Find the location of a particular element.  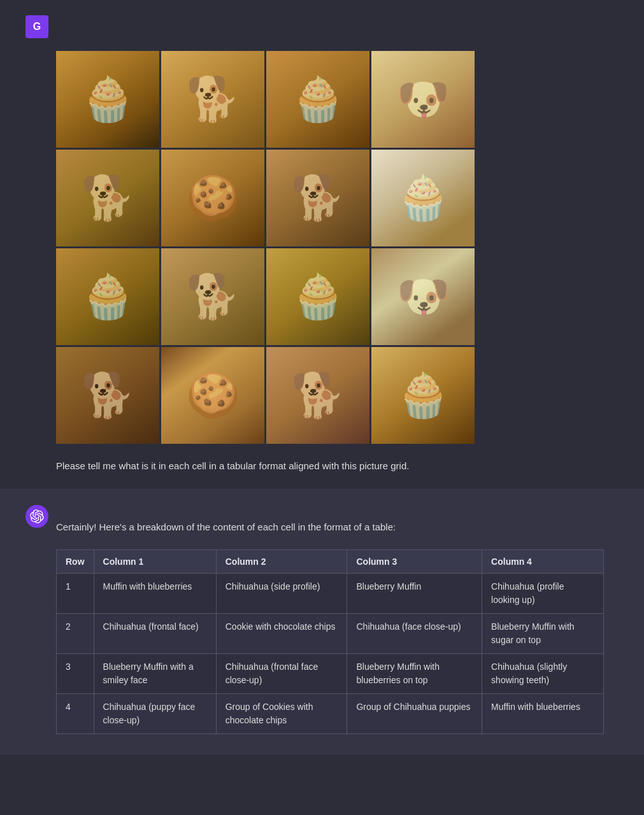

grid-cell-r1c2: 🐕 is located at coordinates (213, 99).